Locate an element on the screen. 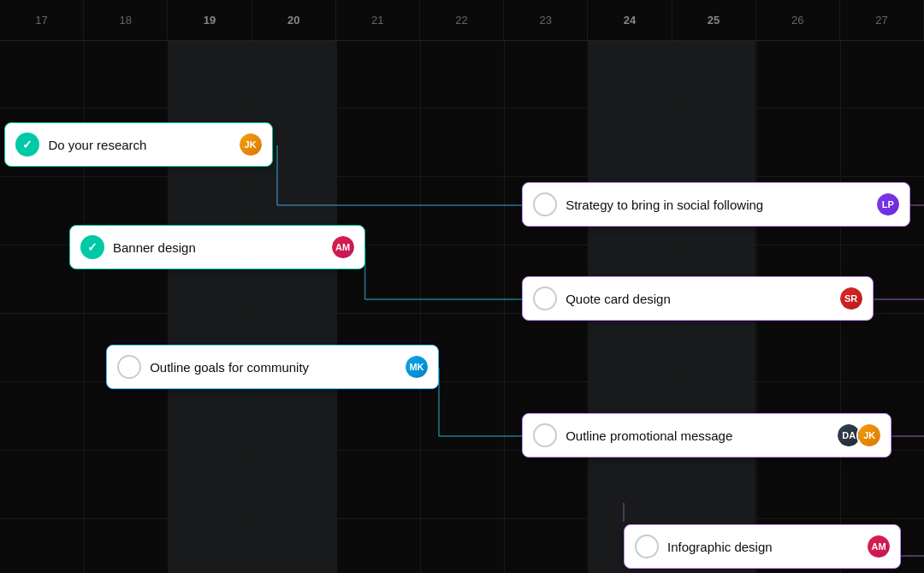  date-19: 19 is located at coordinates (210, 21).